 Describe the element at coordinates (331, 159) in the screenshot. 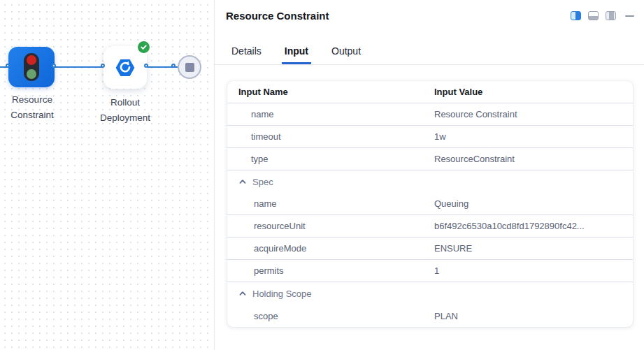

I see `input-name-cell: type` at that location.